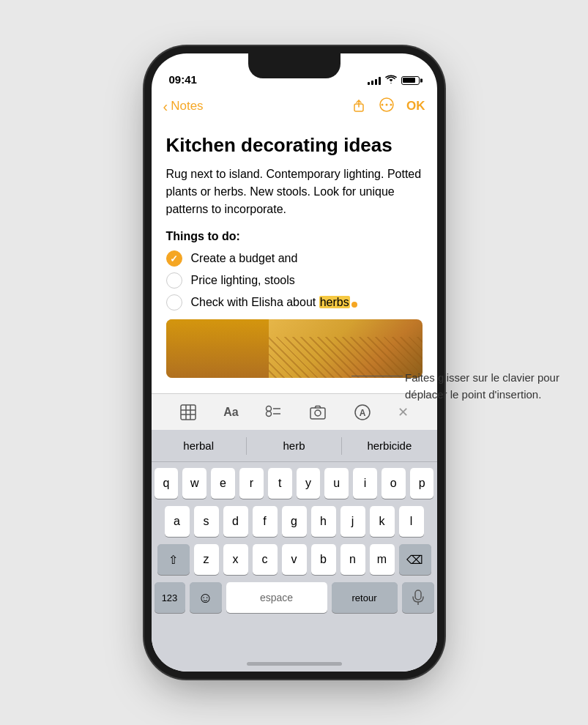 The width and height of the screenshot is (588, 725). I want to click on more-button, so click(387, 107).